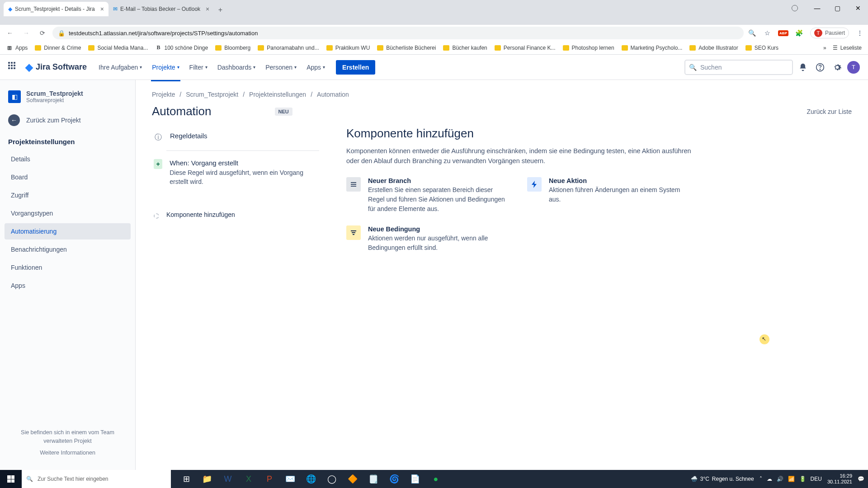 This screenshot has height=488, width=868. Describe the element at coordinates (281, 67) in the screenshot. I see `nav-people: Personen▾` at that location.